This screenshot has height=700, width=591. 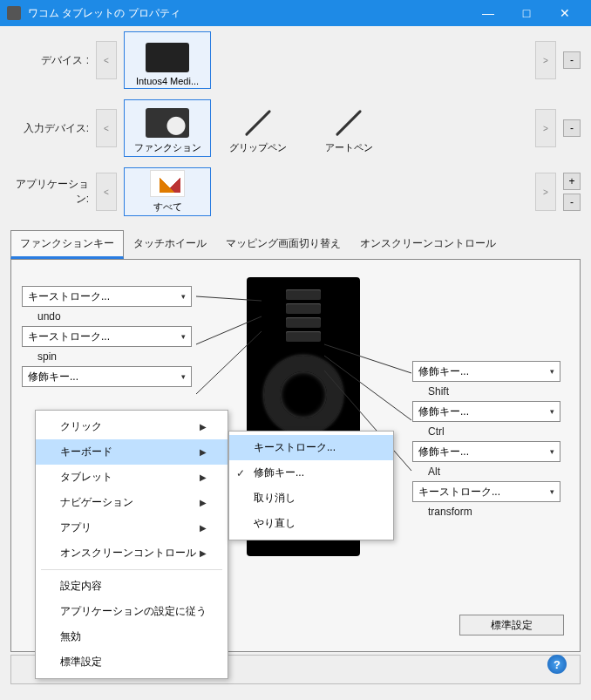 What do you see at coordinates (132, 553) in the screenshot?
I see `ctx-onscreen: オンスクリーンコントロール ▶` at bounding box center [132, 553].